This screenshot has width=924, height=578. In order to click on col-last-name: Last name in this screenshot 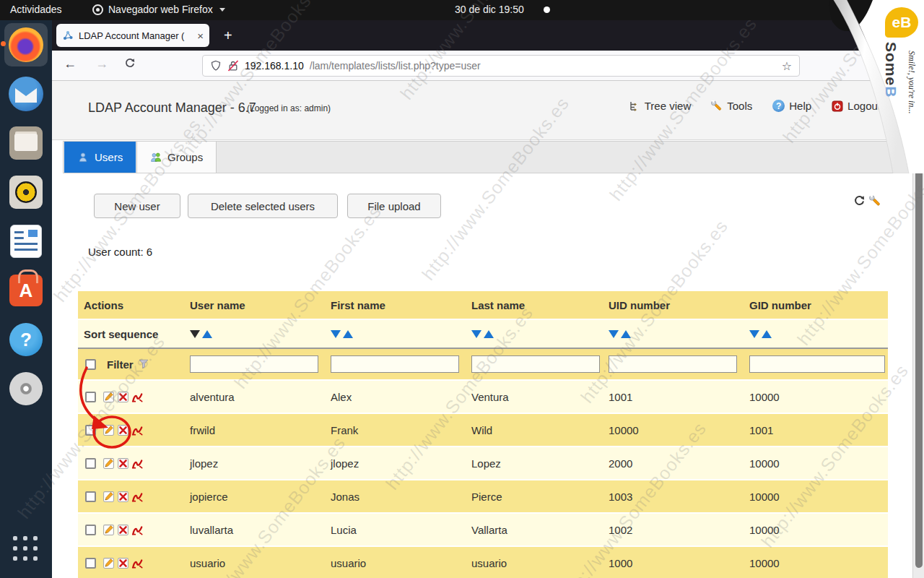, I will do `click(534, 305)`.